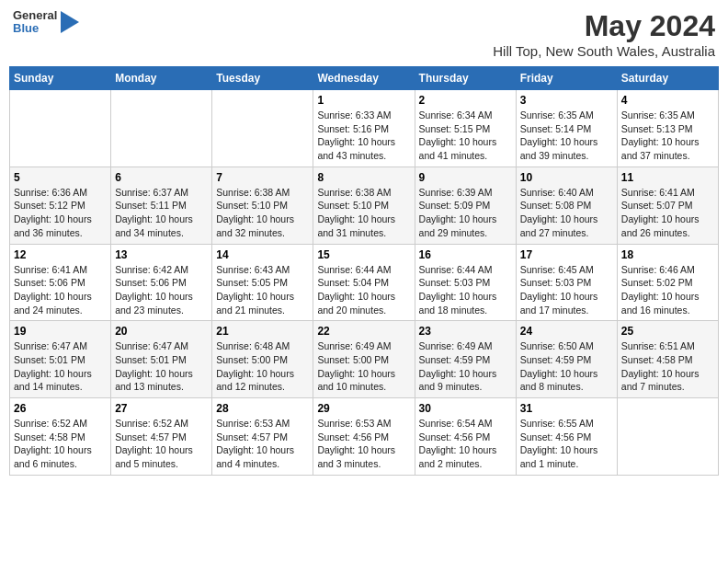 The image size is (728, 563). What do you see at coordinates (263, 205) in the screenshot?
I see `calendar-cell: 7Sunrise: 6:38 AMSunset: 5:10 PMDaylight…` at bounding box center [263, 205].